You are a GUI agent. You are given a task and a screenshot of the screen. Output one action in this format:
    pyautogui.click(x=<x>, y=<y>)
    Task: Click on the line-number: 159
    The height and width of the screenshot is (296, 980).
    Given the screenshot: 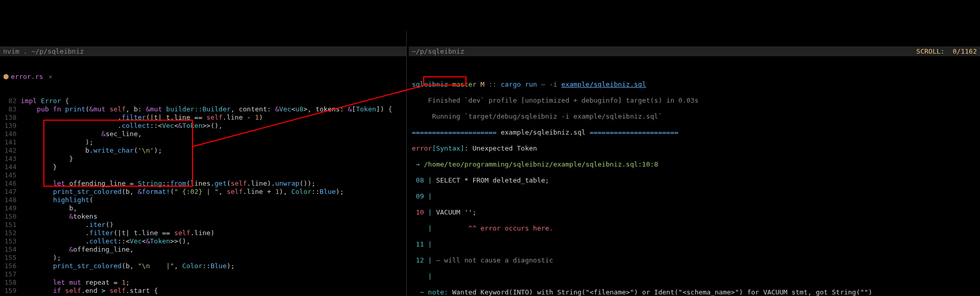 What is the action you would take?
    pyautogui.click(x=10, y=291)
    